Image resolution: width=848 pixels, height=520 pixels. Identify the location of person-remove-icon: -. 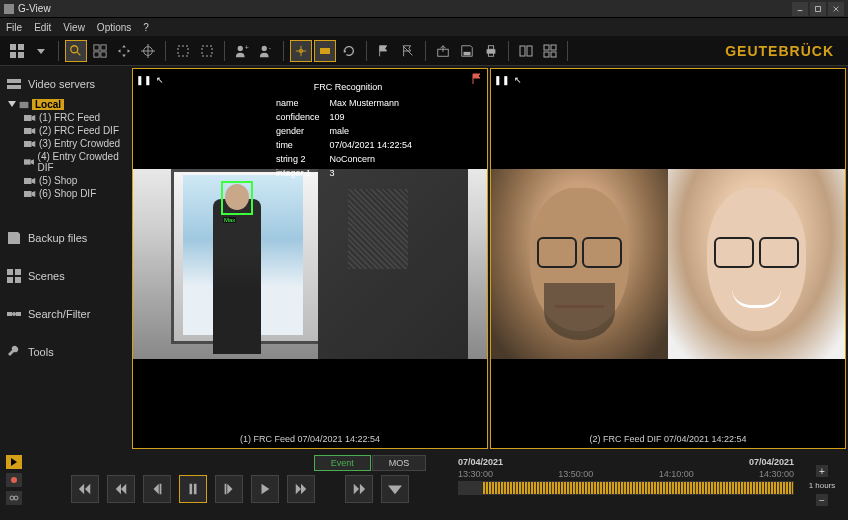
(266, 51).